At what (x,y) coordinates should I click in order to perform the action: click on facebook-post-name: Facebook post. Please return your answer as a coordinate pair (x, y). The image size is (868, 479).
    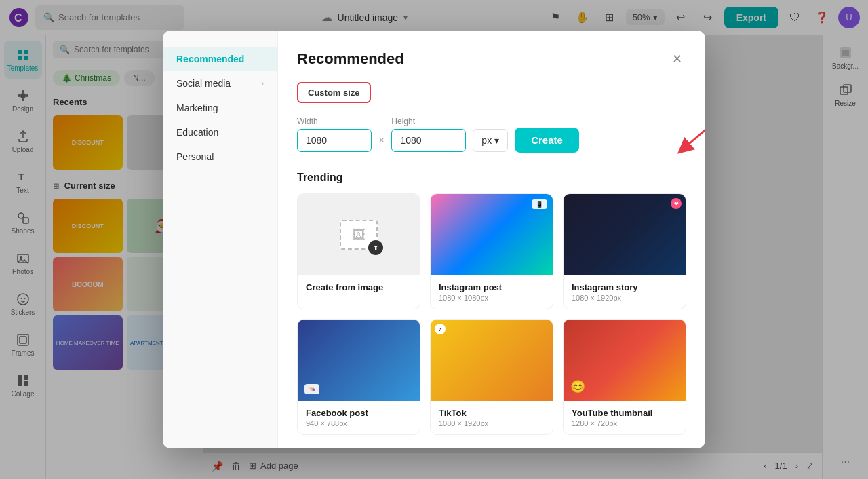
    Looking at the image, I should click on (359, 413).